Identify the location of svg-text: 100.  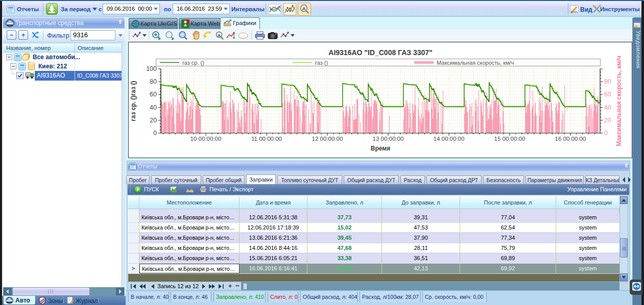
(151, 69).